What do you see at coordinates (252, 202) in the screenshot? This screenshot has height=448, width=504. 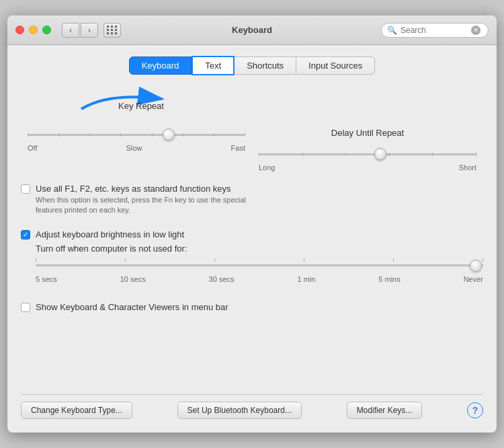 I see `fn-keys-section: Use all F1, F2, etc. keys as standard fu…` at bounding box center [252, 202].